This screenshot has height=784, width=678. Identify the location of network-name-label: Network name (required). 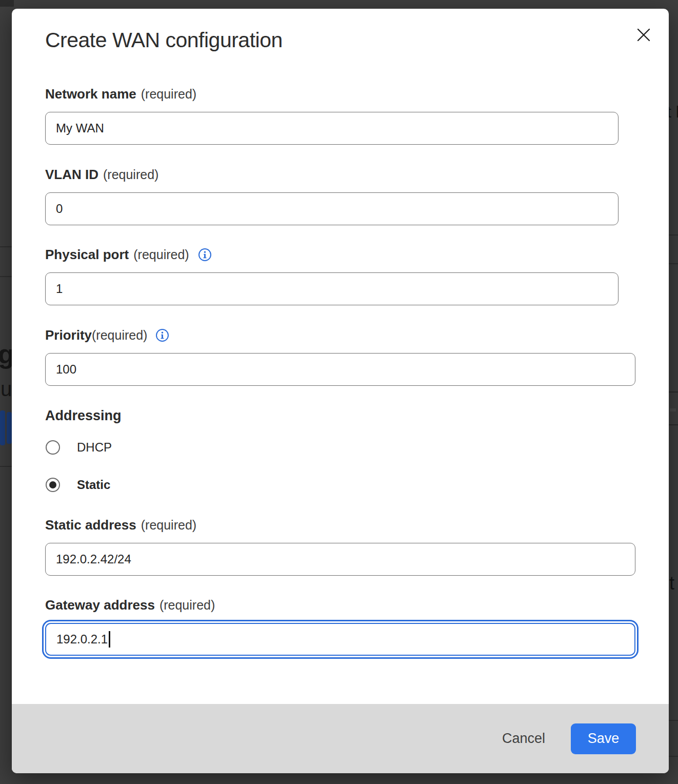
(332, 94).